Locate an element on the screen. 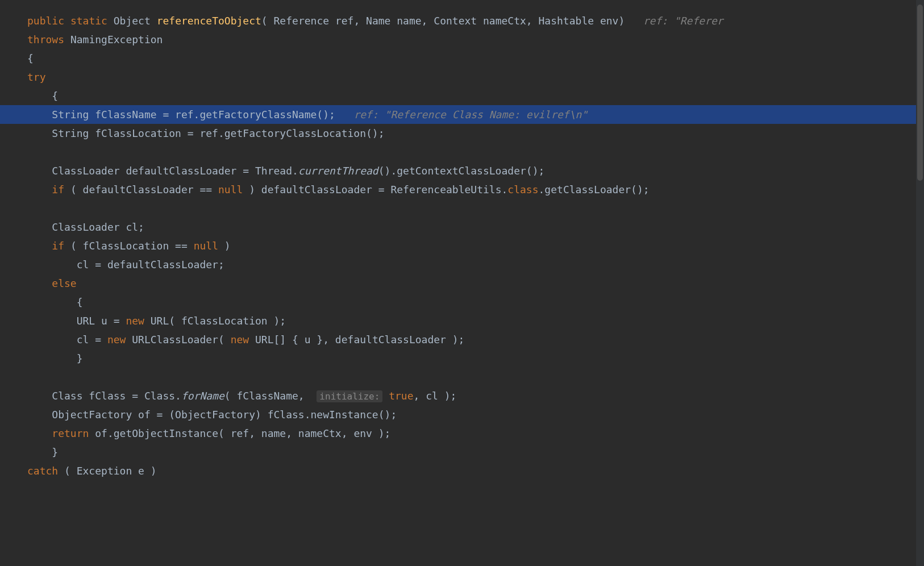 The width and height of the screenshot is (924, 566). code-text: ( Exception e ) is located at coordinates (107, 471).